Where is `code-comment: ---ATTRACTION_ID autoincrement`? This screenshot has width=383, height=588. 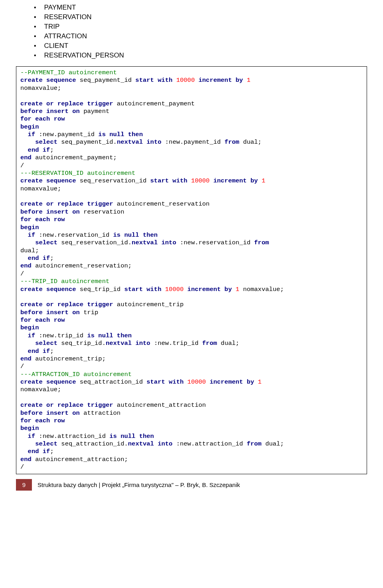 code-comment: ---ATTRACTION_ID autoincrement is located at coordinates (76, 374).